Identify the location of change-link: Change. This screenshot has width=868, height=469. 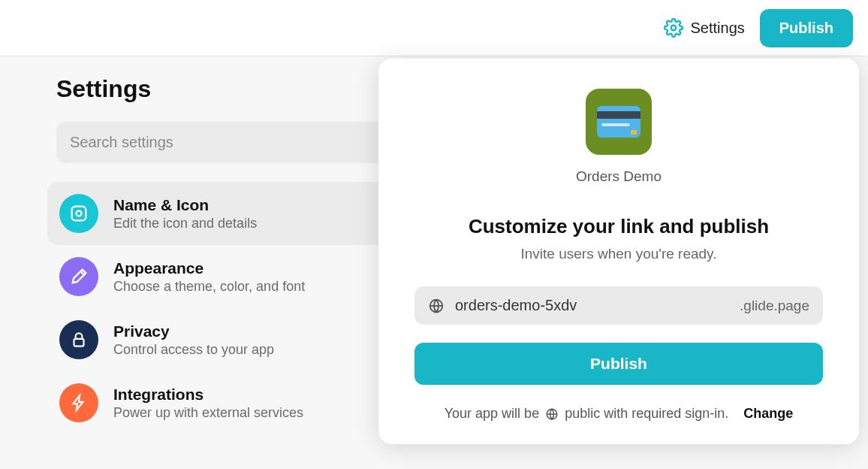
(768, 413).